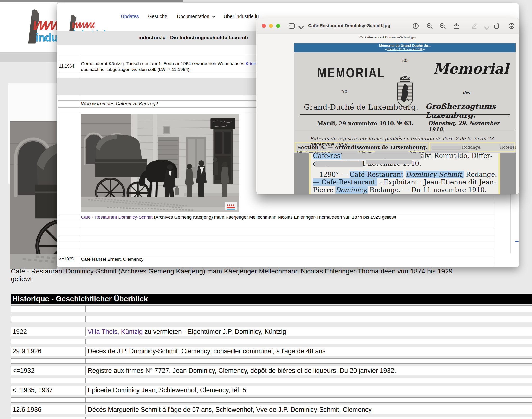 This screenshot has height=419, width=532. Describe the element at coordinates (158, 16) in the screenshot. I see `nav-gesucht: Gesucht!` at that location.